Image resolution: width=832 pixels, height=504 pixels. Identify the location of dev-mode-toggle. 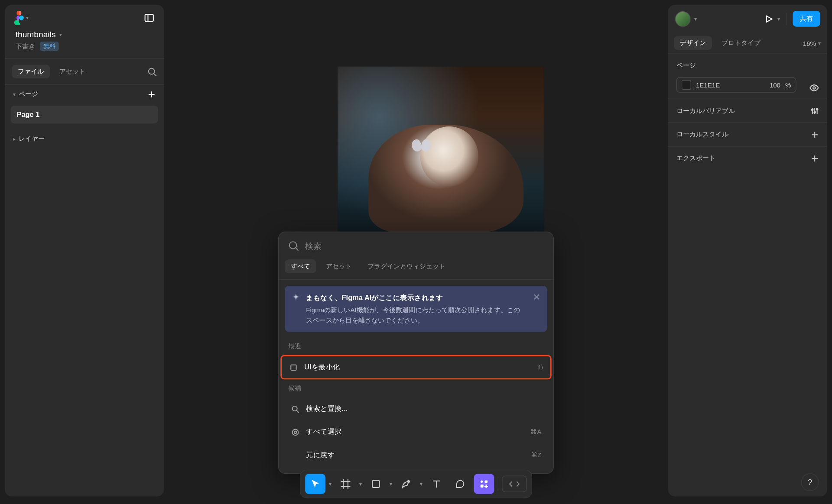
(514, 484).